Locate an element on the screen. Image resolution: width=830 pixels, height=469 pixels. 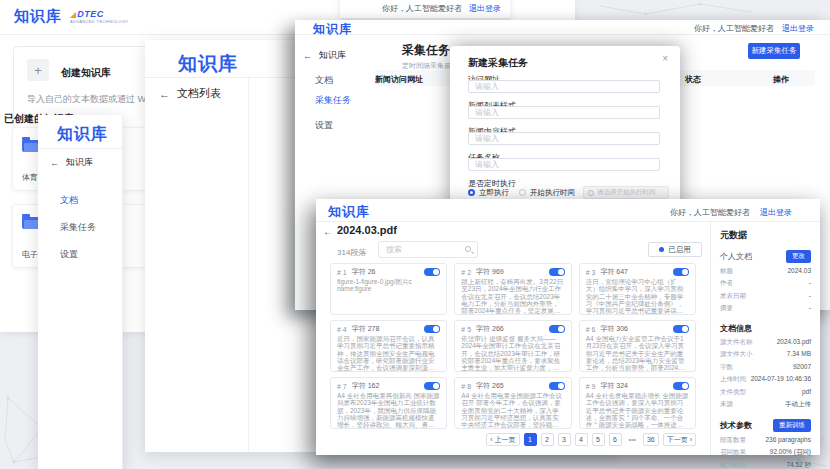
paragraph-card: # 7字符 162 A4 全社会用电量再创新高 国家能源局发布2023年全国电力… is located at coordinates (388, 403).